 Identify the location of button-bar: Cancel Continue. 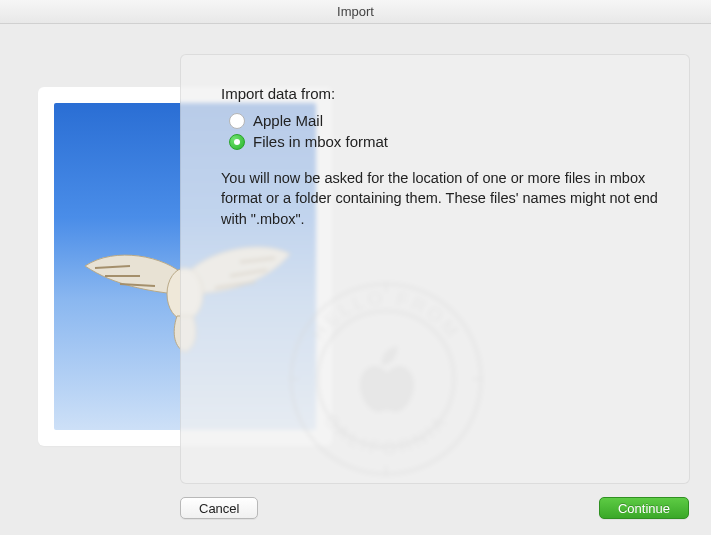
(356, 508).